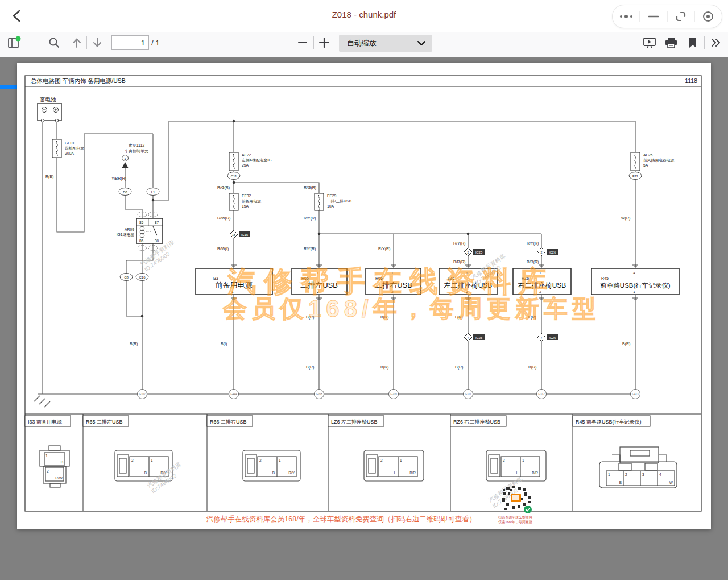  What do you see at coordinates (245, 235) in the screenshot?
I see `diamond-tag: IC15` at bounding box center [245, 235].